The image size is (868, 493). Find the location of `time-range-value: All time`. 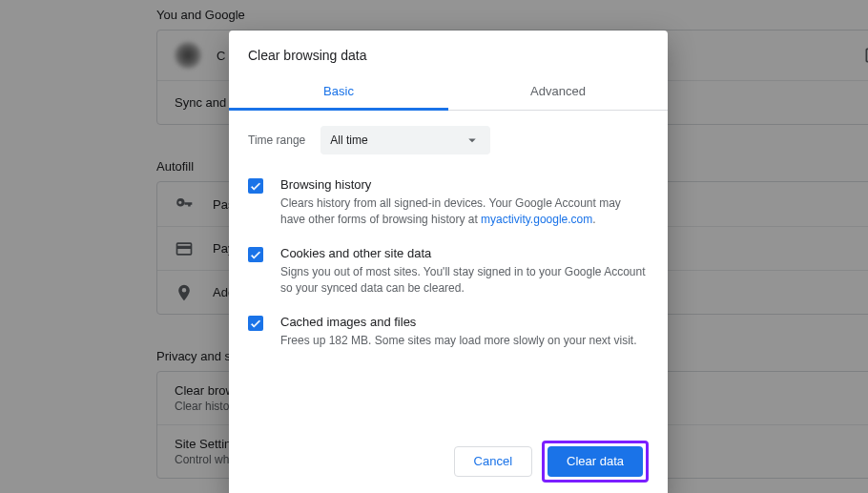

time-range-value: All time is located at coordinates (349, 140).